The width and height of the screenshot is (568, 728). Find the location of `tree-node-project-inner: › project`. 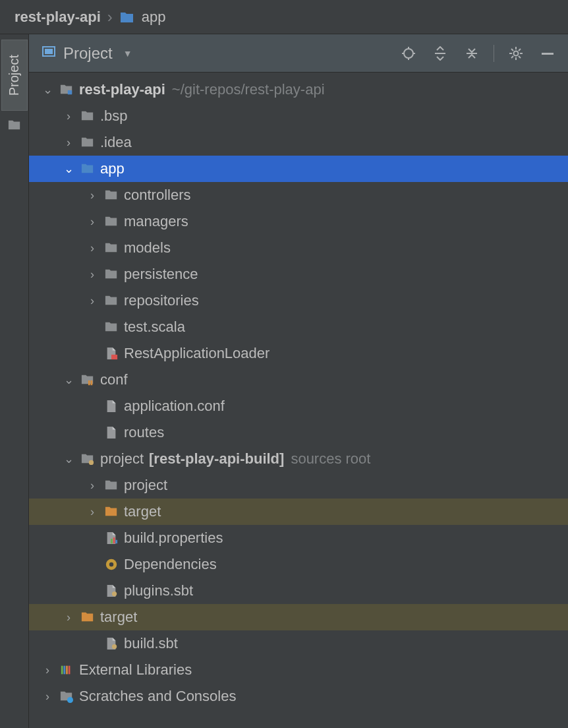

tree-node-project-inner: › project is located at coordinates (298, 485).